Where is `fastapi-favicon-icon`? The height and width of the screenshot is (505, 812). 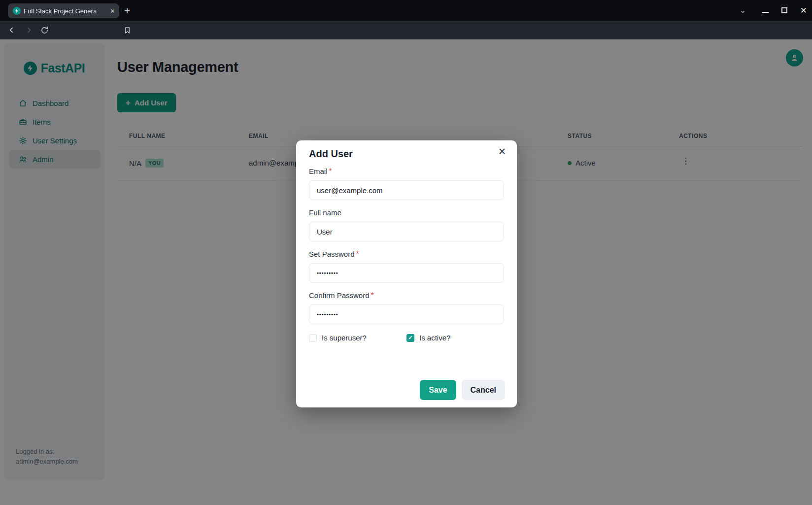
fastapi-favicon-icon is located at coordinates (17, 11).